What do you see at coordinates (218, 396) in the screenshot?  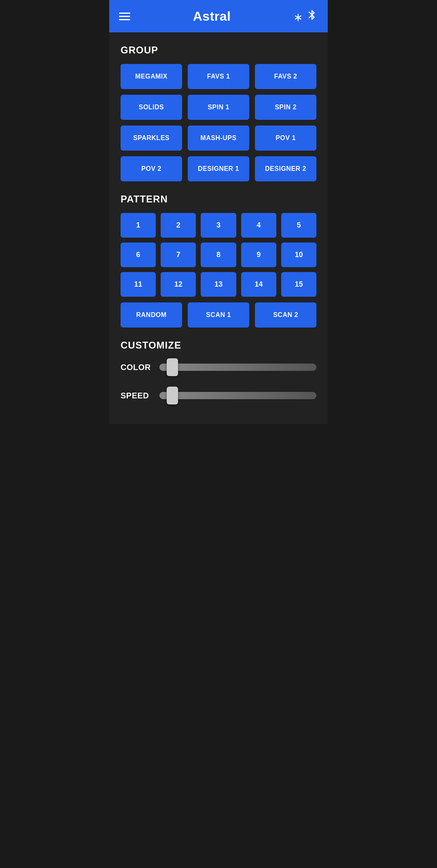 I see `speed-slider-row: SPEED` at bounding box center [218, 396].